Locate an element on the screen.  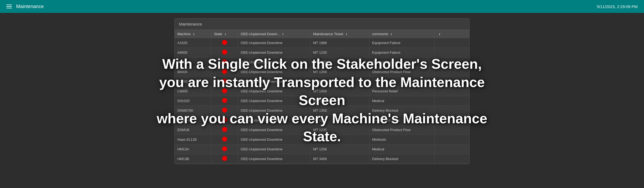
table-row: HM13BOEE-Unplanned DowntimeMT 3456Delive… is located at coordinates (322, 159).